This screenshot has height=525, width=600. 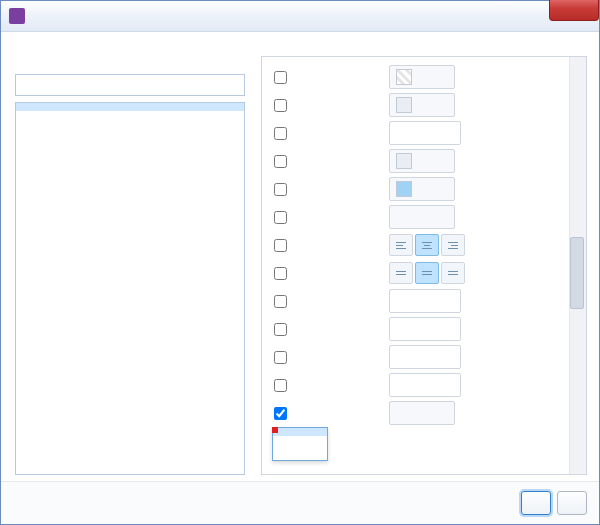 What do you see at coordinates (427, 413) in the screenshot?
I see `prop-line-spacing` at bounding box center [427, 413].